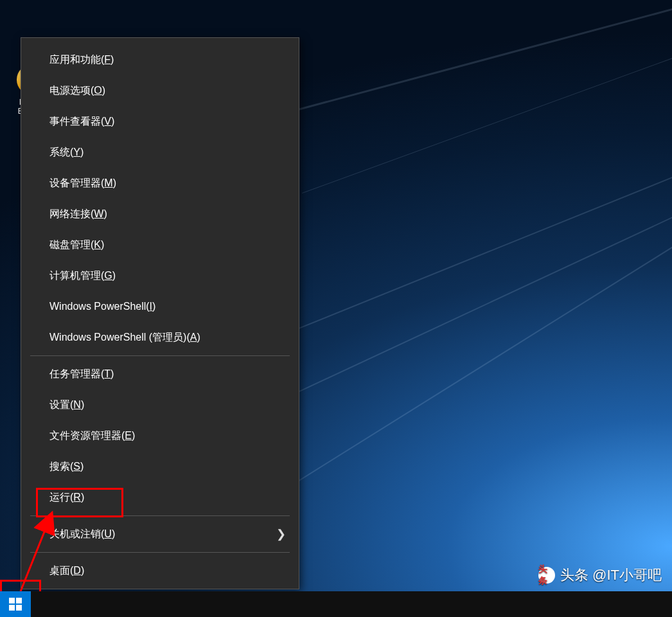 Image resolution: width=672 pixels, height=617 pixels. I want to click on menu-item-label: 磁盘管理(K), so click(77, 246).